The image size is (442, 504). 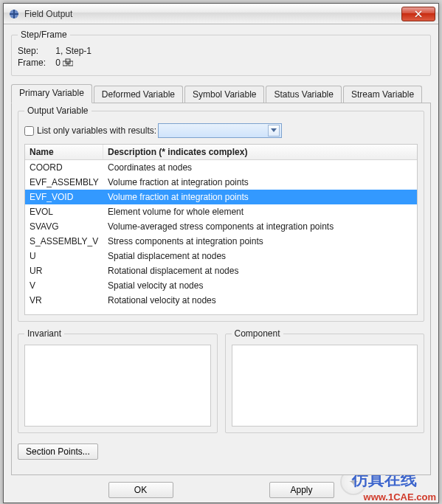 What do you see at coordinates (52, 94) in the screenshot?
I see `tab-primary-variable: Primary Variable` at bounding box center [52, 94].